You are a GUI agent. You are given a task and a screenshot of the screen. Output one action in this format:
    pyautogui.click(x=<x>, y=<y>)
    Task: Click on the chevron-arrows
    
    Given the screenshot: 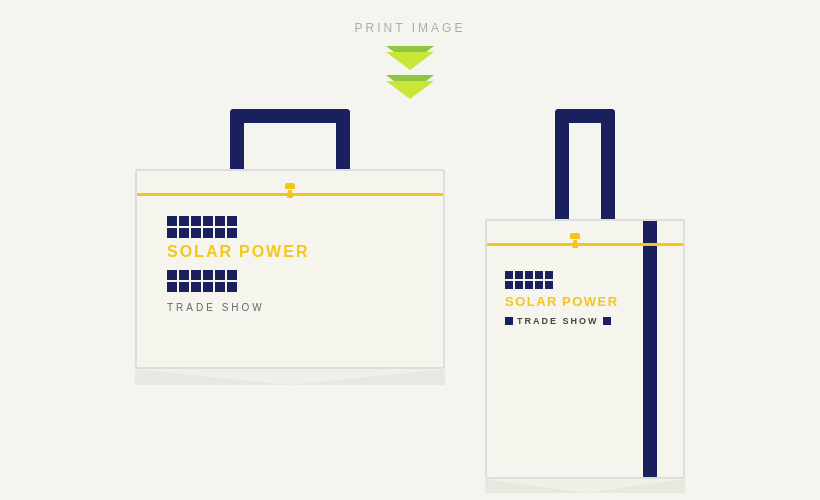 What is the action you would take?
    pyautogui.click(x=410, y=72)
    